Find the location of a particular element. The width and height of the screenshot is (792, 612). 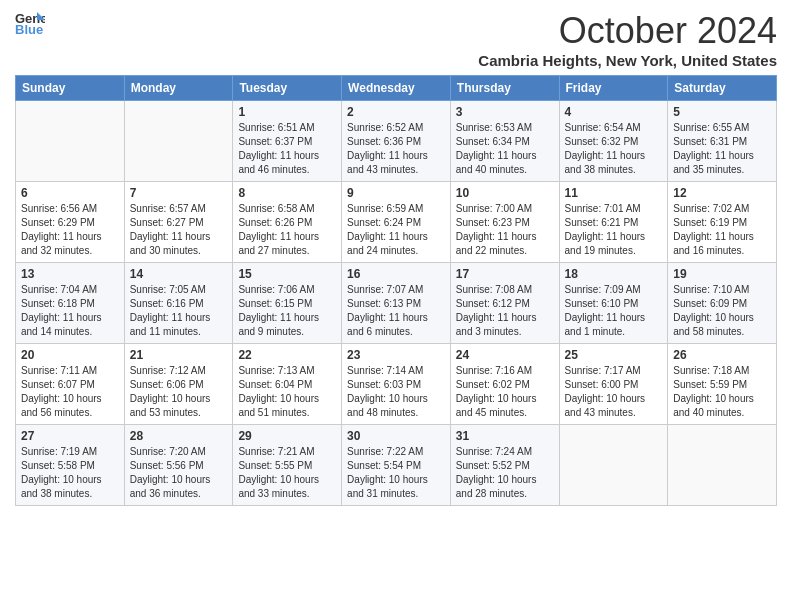

cell-content: Sunrise: 7:14 AMSunset: 6:03 PMDaylight:… is located at coordinates (396, 392).